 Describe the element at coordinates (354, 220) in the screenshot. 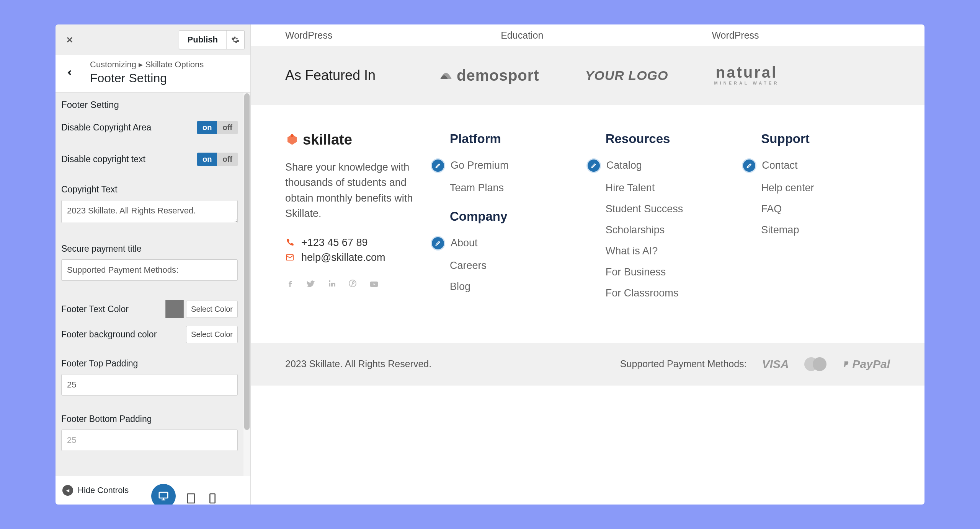

I see `footer-about-column: skillate Share your knowledge with thous…` at that location.